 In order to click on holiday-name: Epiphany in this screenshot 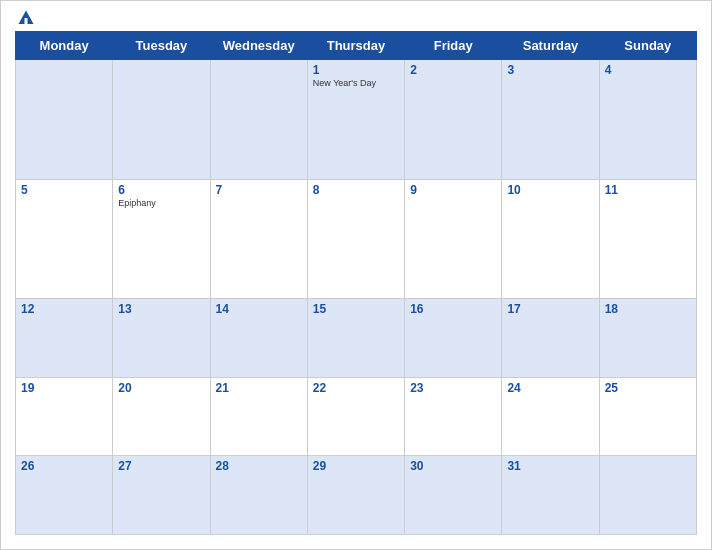, I will do `click(161, 203)`.